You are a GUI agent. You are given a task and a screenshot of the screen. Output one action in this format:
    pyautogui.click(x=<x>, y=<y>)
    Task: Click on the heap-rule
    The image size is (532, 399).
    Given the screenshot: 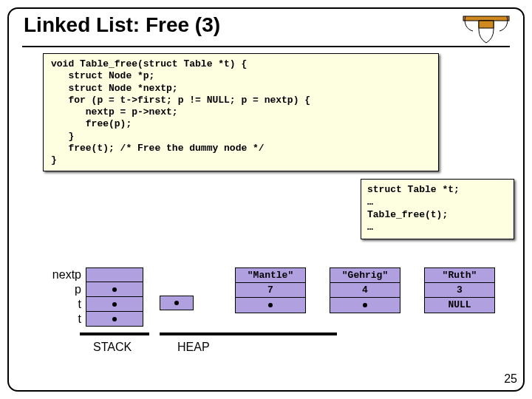 What is the action you would take?
    pyautogui.click(x=248, y=334)
    